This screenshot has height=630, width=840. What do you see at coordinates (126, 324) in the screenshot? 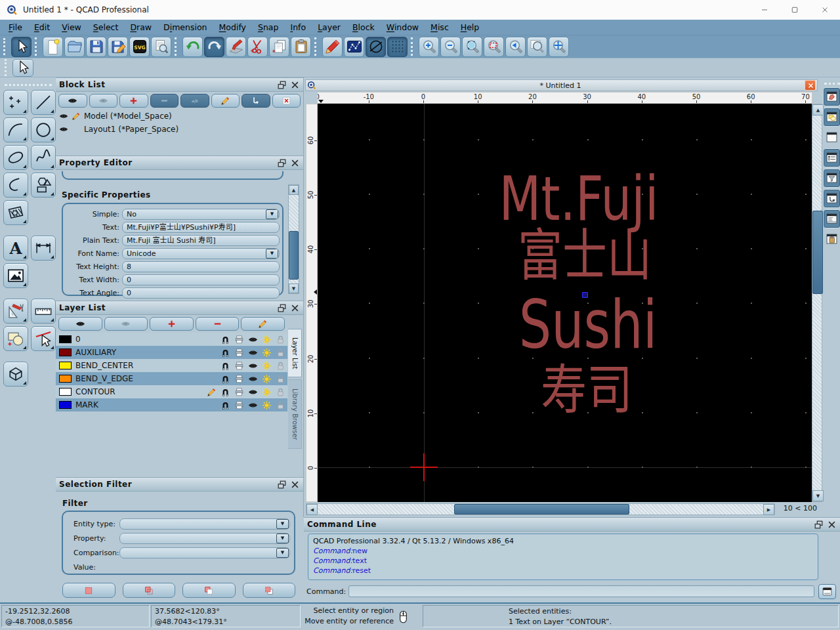
I see `hide-all-layers-button` at bounding box center [126, 324].